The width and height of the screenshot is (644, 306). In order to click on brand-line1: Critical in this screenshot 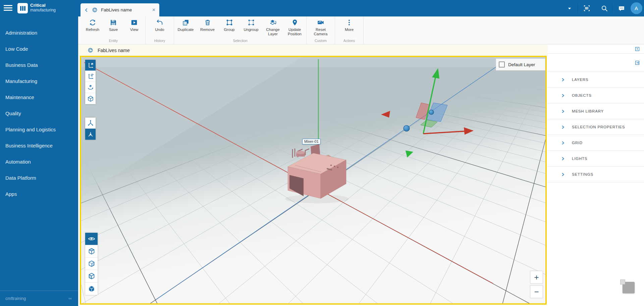, I will do `click(43, 5)`.